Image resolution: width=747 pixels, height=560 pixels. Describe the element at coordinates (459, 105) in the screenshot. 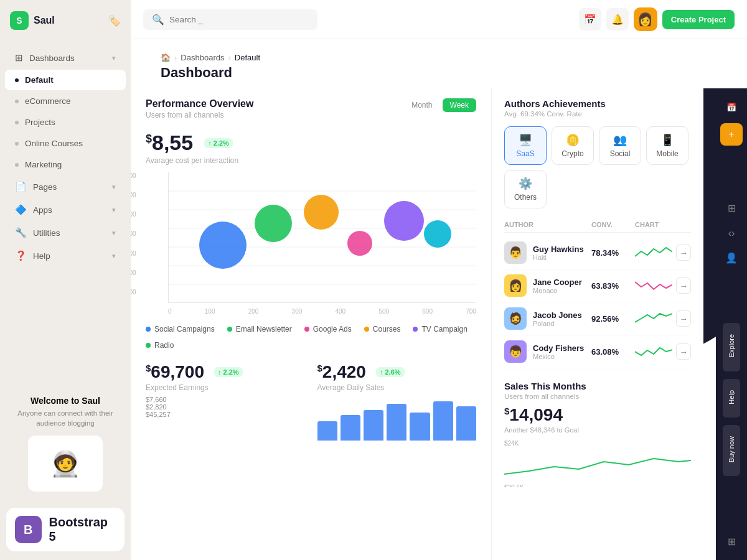

I see `tab-week: Week` at that location.